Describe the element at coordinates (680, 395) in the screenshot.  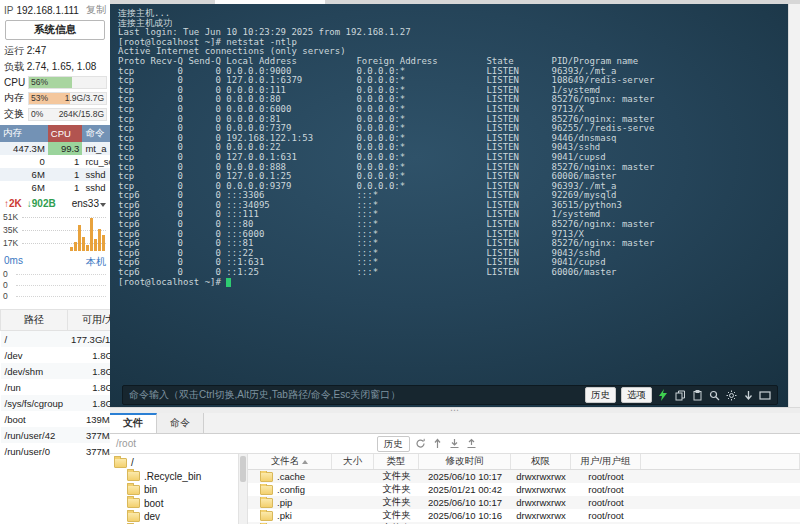
I see `copy-icon` at that location.